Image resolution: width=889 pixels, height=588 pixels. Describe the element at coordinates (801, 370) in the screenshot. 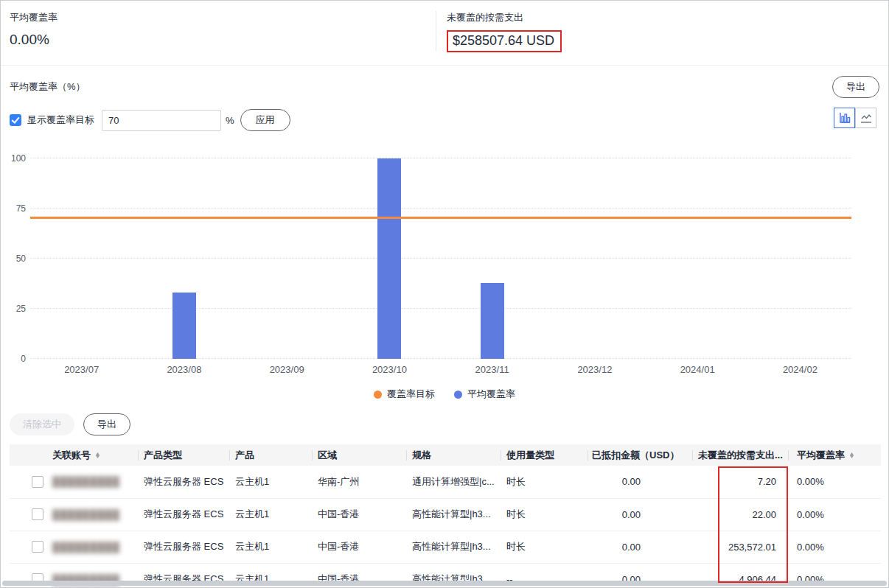

I see `x-axis-tick-label: 2024/02` at that location.